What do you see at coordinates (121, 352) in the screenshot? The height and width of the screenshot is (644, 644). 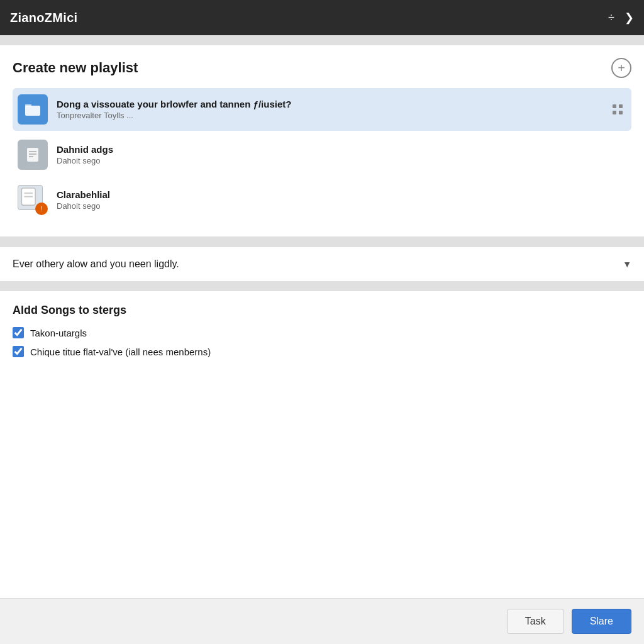 I see `checkbox-label-2: Chique titue flat-val've (iall nees menb…` at bounding box center [121, 352].